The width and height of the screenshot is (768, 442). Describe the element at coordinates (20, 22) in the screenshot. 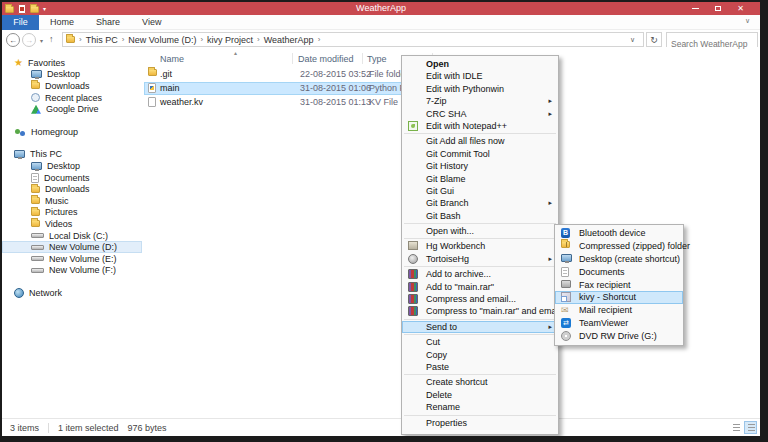

I see `tab-file: File` at that location.